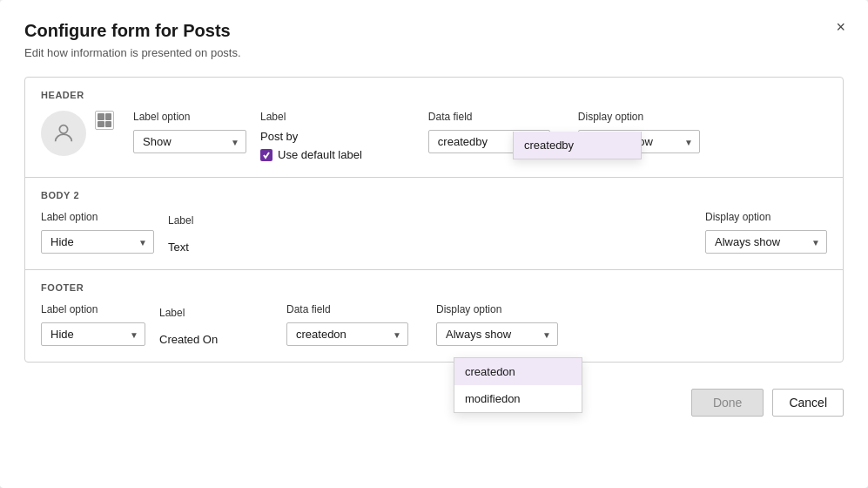  Describe the element at coordinates (216, 220) in the screenshot. I see `body2-label-label: Label` at that location.